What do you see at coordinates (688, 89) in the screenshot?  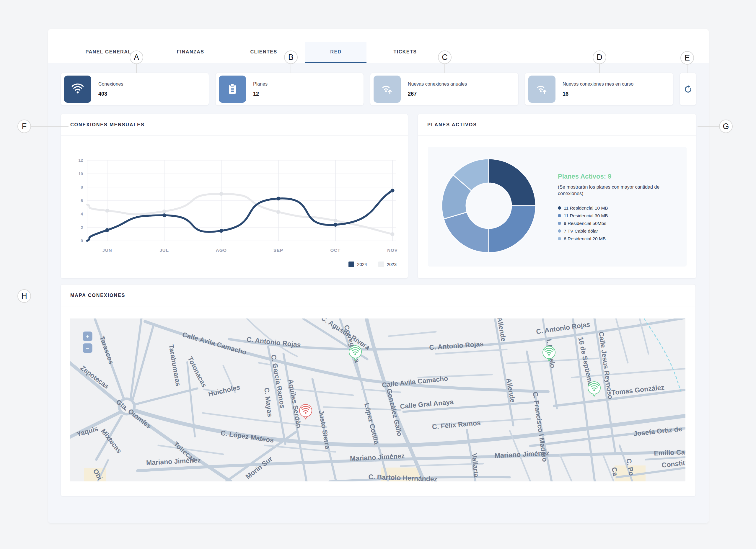 I see `refresh-button` at bounding box center [688, 89].